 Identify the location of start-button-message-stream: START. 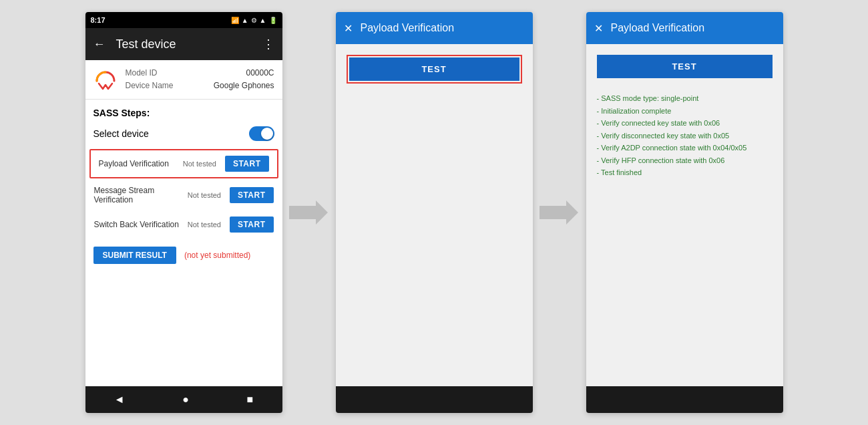
(252, 195).